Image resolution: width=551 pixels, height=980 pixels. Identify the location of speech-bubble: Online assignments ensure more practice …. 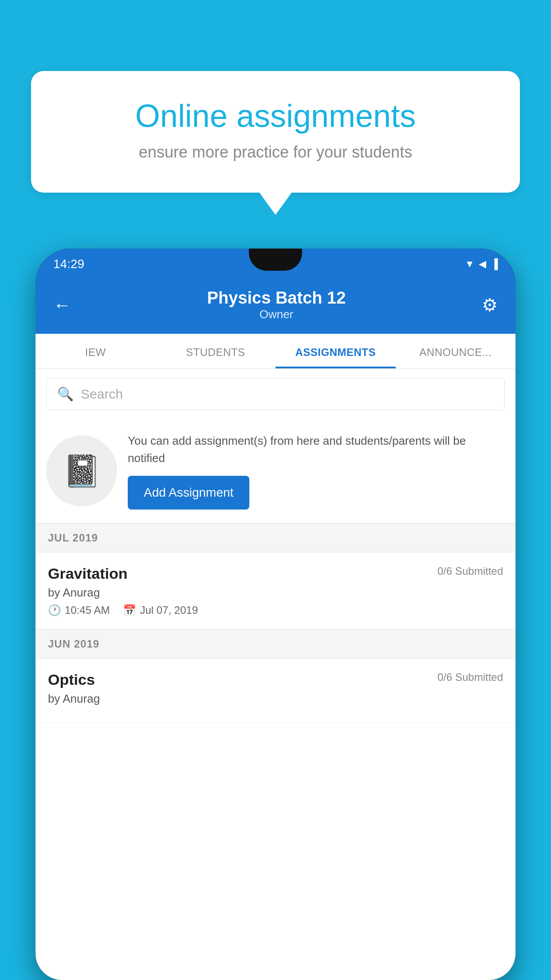
(276, 132).